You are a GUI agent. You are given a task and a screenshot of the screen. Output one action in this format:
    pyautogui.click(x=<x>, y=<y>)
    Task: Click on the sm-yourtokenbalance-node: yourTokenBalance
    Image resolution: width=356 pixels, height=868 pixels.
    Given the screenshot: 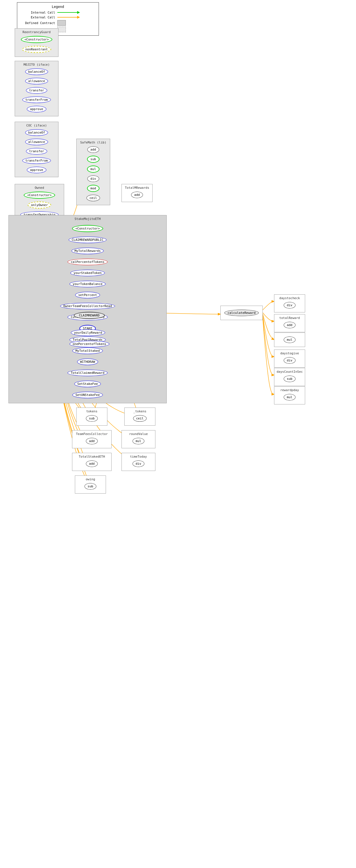 What is the action you would take?
    pyautogui.click(x=87, y=284)
    